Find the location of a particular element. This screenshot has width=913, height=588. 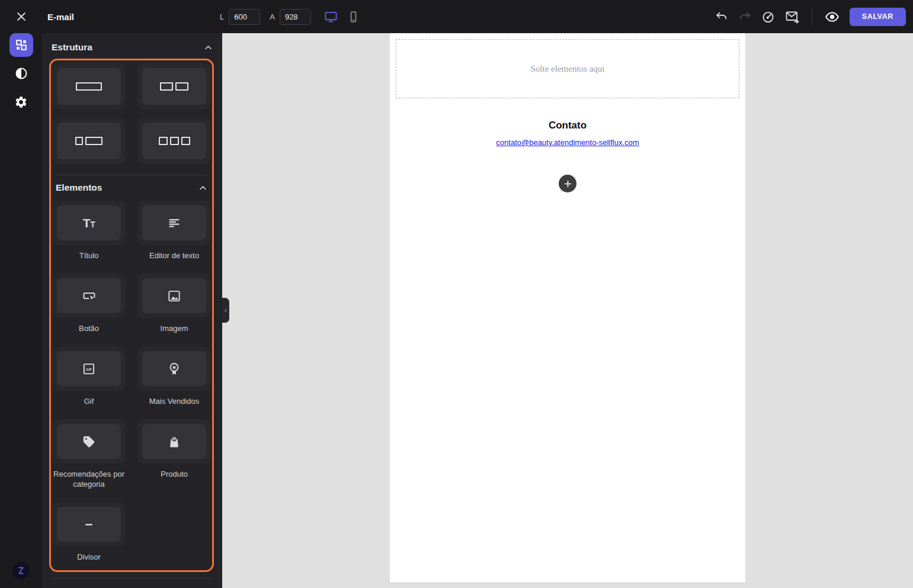

element-label: Botão is located at coordinates (89, 328).